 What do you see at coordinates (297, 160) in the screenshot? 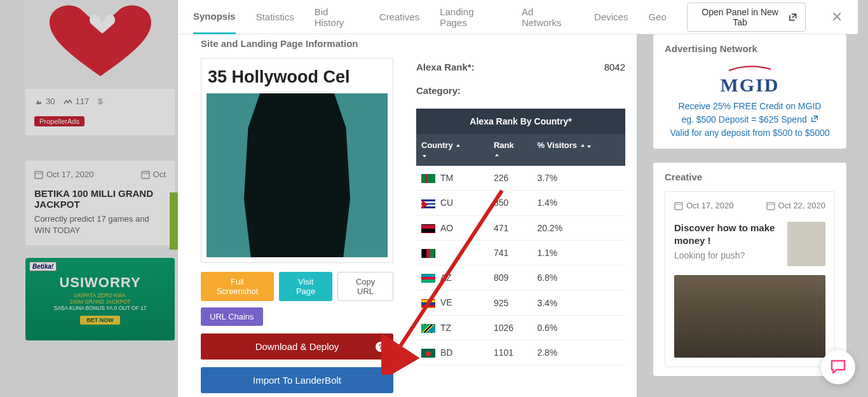
I see `screenshot-preview: 35 Hollywood Cel` at bounding box center [297, 160].